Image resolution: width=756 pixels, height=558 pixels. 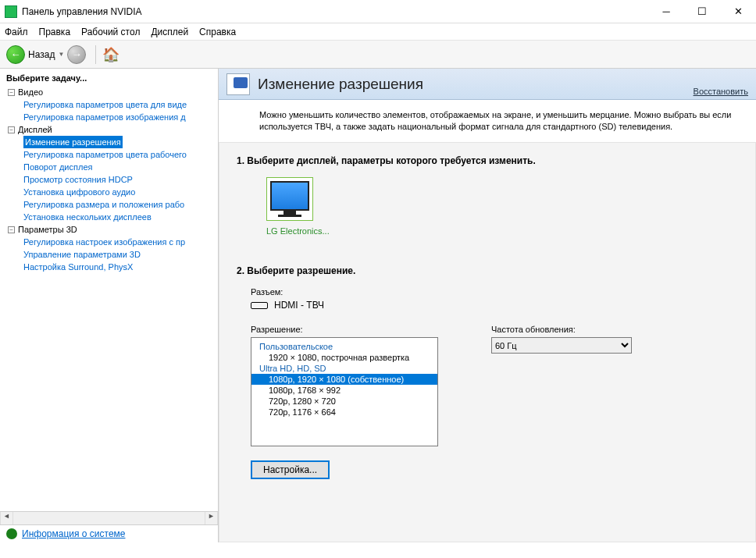 I want to click on tree-item: Настройка Surround, PhysX, so click(x=111, y=267).